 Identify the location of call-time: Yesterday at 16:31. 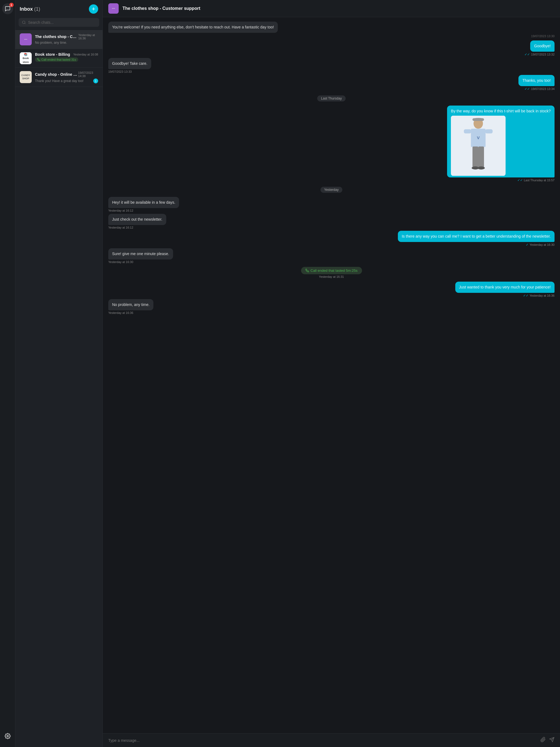
(331, 277).